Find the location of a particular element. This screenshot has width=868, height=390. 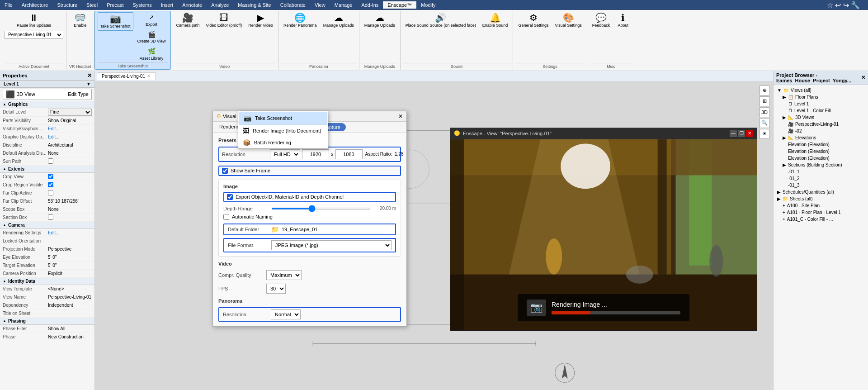

vs-resolution-height: 1080 is located at coordinates (349, 154).